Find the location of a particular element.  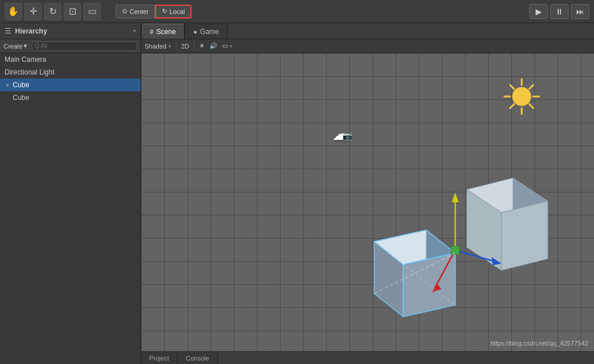

sun-icon is located at coordinates (522, 96).